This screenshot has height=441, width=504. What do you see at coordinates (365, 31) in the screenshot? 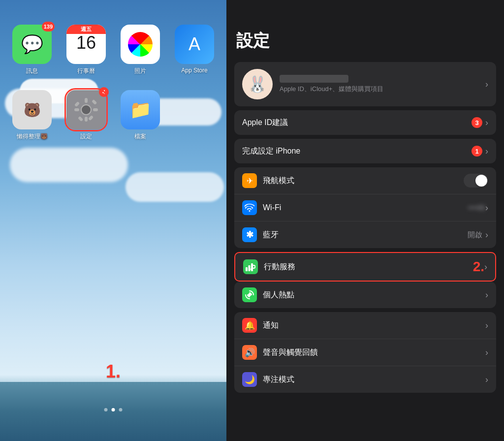
I see `settings-title: 設定` at bounding box center [365, 31].